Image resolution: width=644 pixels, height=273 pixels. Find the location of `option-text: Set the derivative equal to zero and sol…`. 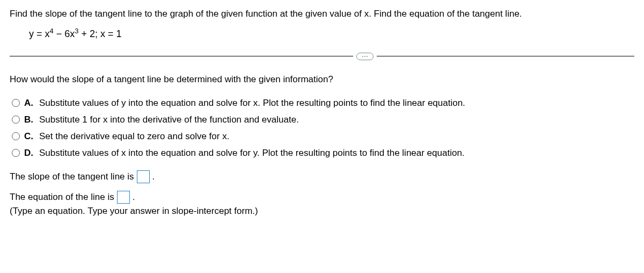

option-text: Set the derivative equal to zero and sol… is located at coordinates (134, 136).